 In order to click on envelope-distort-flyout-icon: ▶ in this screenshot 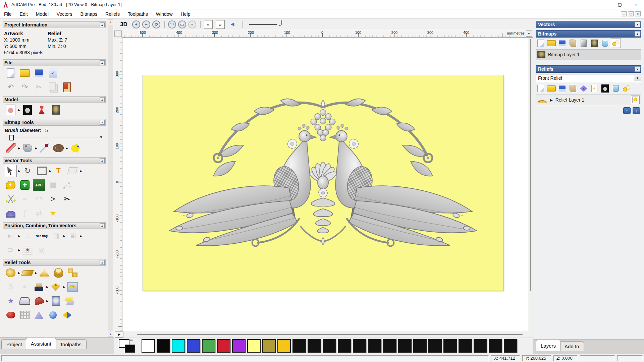, I will do `click(81, 171)`.